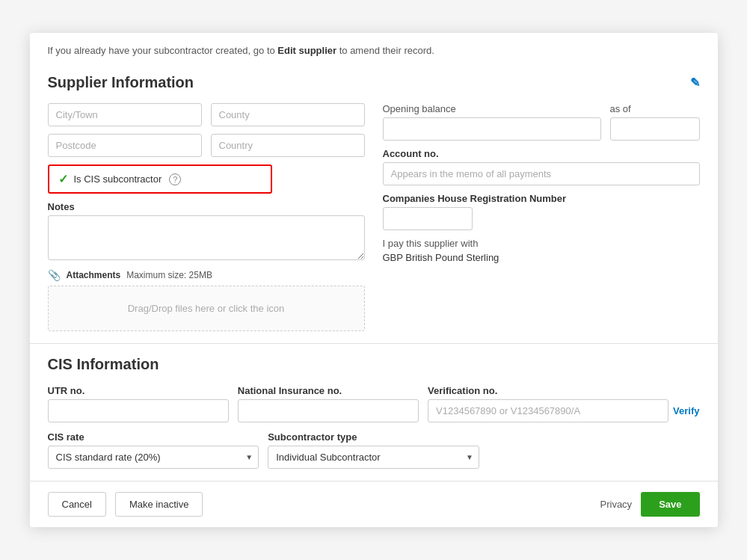 The image size is (747, 560). What do you see at coordinates (125, 115) in the screenshot?
I see `city-input` at bounding box center [125, 115].